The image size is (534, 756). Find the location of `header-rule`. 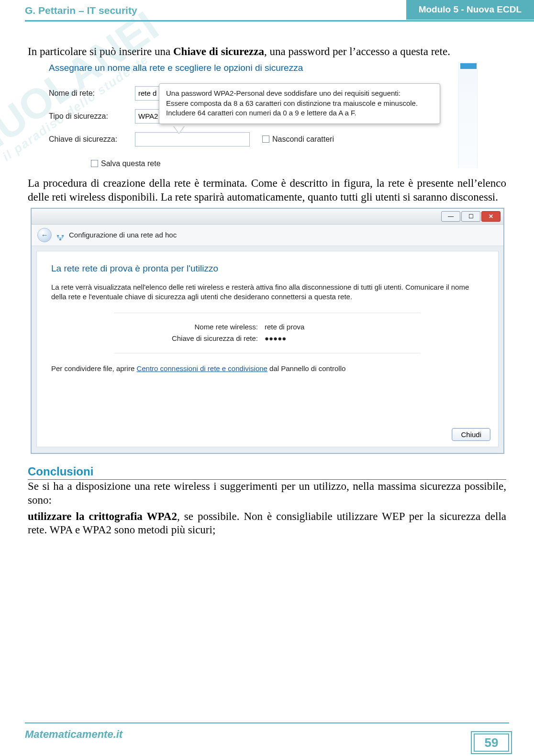

header-rule is located at coordinates (279, 21).